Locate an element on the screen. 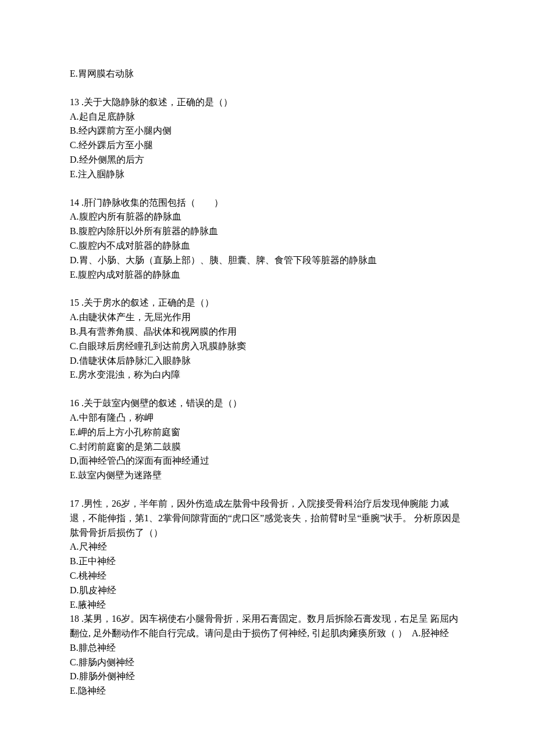 This screenshot has height=756, width=535. question-number: 13 is located at coordinates (74, 102).